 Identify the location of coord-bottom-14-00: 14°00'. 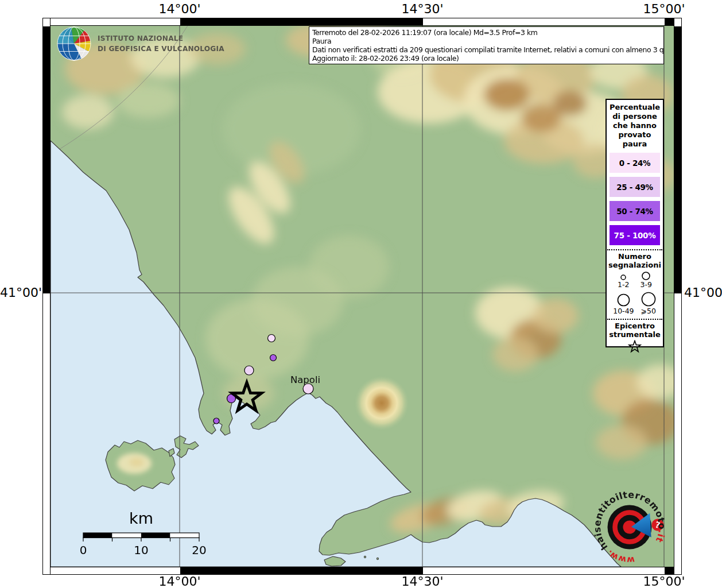
(179, 581).